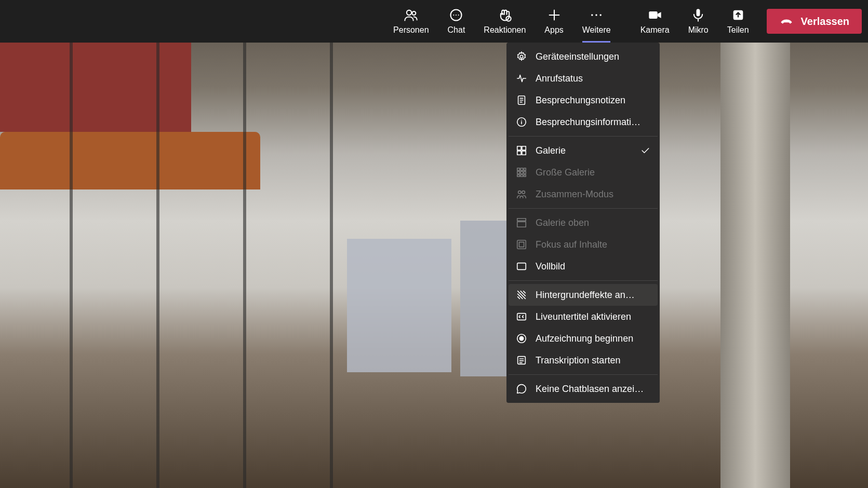 Image resolution: width=868 pixels, height=488 pixels. What do you see at coordinates (593, 317) in the screenshot?
I see `menu-item-label: Liveuntertitel aktivieren` at bounding box center [593, 317].